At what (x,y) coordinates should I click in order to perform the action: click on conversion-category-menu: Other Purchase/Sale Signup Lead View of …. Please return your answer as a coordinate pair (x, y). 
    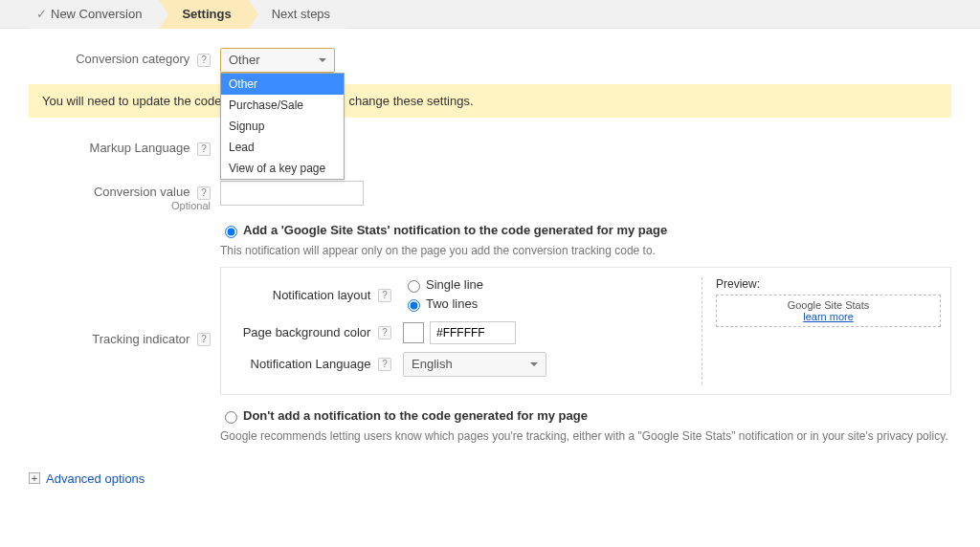
    Looking at the image, I should click on (282, 126).